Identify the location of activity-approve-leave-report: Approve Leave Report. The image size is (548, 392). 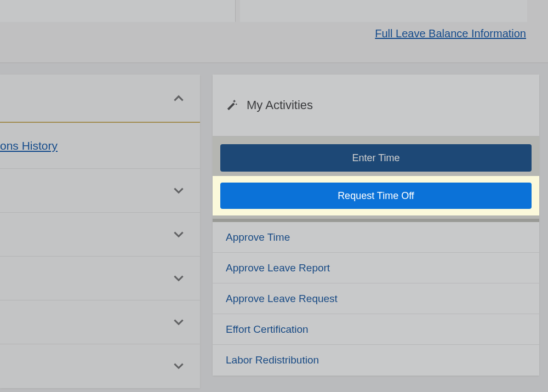
(376, 268).